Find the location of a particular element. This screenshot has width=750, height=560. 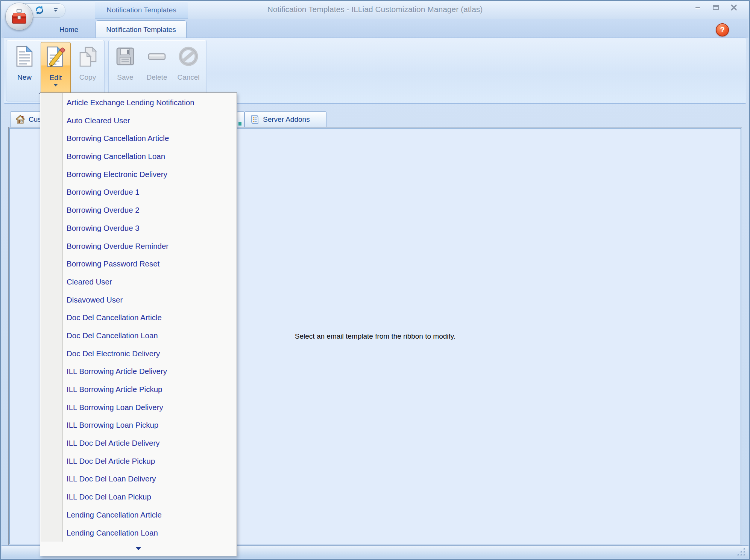

menu-item: Doc Del Electronic Delivery is located at coordinates (138, 354).